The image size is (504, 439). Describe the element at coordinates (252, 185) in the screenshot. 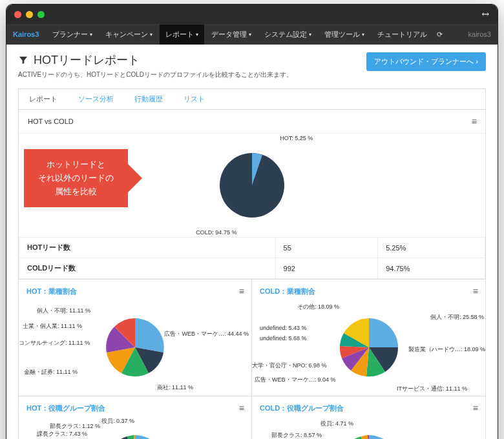

I see `pie-hot-cold` at that location.